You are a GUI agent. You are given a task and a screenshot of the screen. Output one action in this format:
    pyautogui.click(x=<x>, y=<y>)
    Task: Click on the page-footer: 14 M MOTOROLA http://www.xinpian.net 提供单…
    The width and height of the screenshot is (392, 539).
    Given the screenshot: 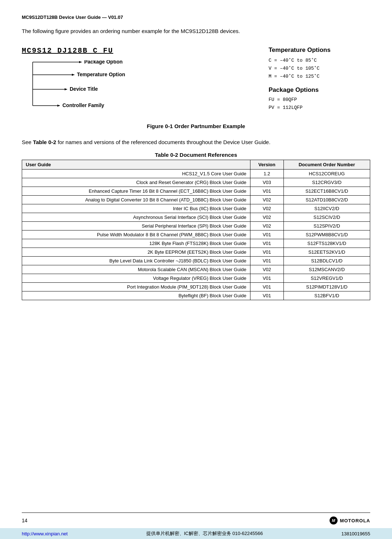 What is the action you would take?
    pyautogui.click(x=196, y=526)
    